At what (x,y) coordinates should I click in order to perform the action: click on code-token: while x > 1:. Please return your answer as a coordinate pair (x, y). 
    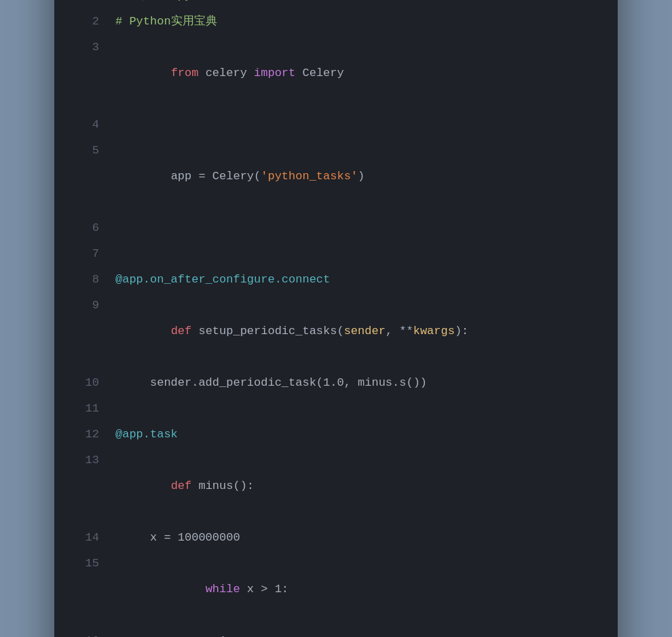
    Looking at the image, I should click on (202, 589).